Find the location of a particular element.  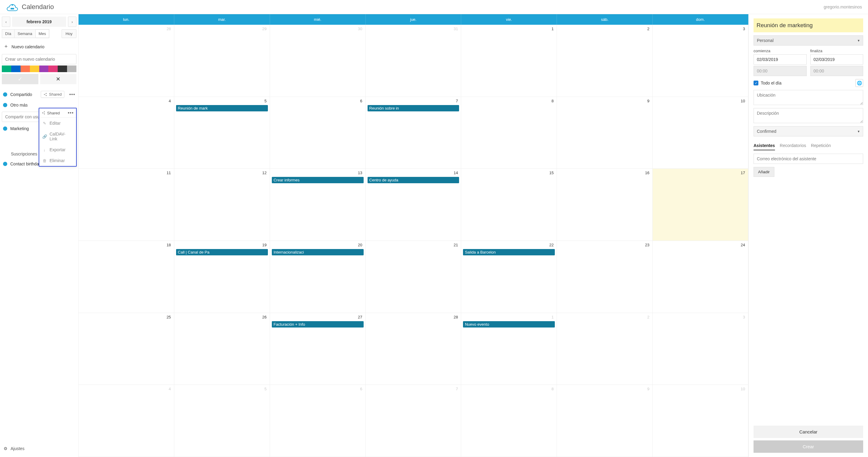

calendar-cell: 15 is located at coordinates (509, 205).